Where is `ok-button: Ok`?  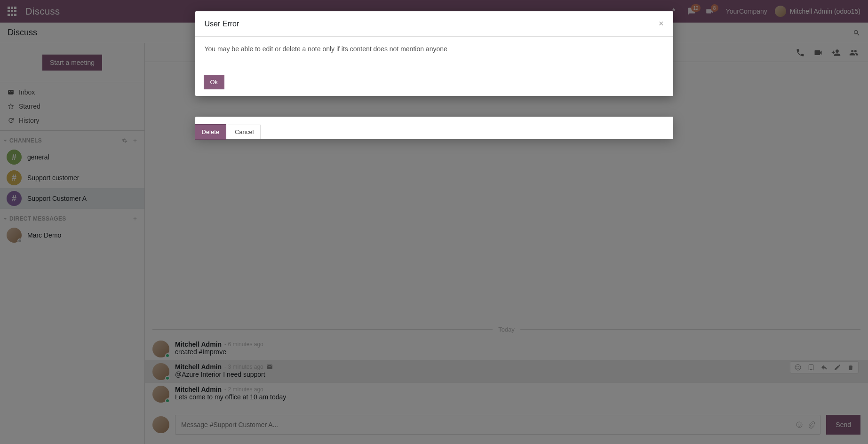
ok-button: Ok is located at coordinates (215, 82).